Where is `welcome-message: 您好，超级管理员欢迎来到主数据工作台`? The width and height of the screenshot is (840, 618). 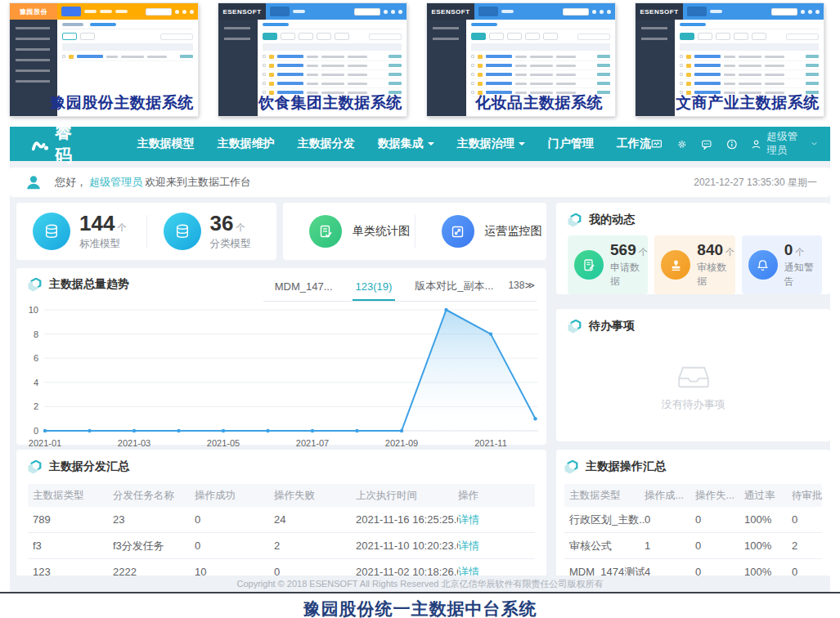 welcome-message: 您好，超级管理员欢迎来到主数据工作台 is located at coordinates (153, 182).